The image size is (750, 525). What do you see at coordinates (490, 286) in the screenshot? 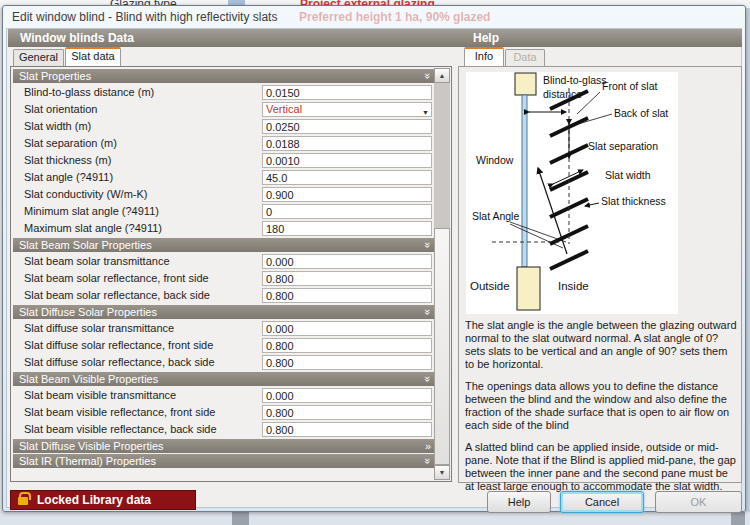
I see `label-outside: Outside` at bounding box center [490, 286].